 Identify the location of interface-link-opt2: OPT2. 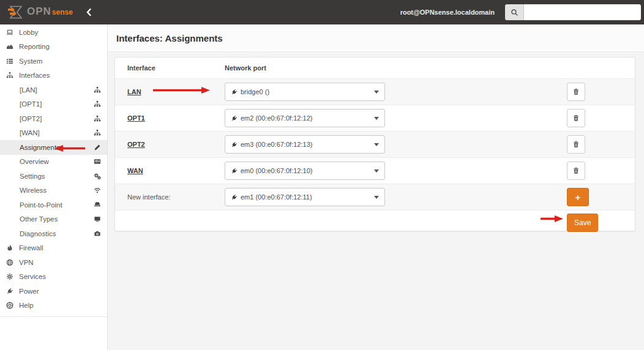
(136, 144).